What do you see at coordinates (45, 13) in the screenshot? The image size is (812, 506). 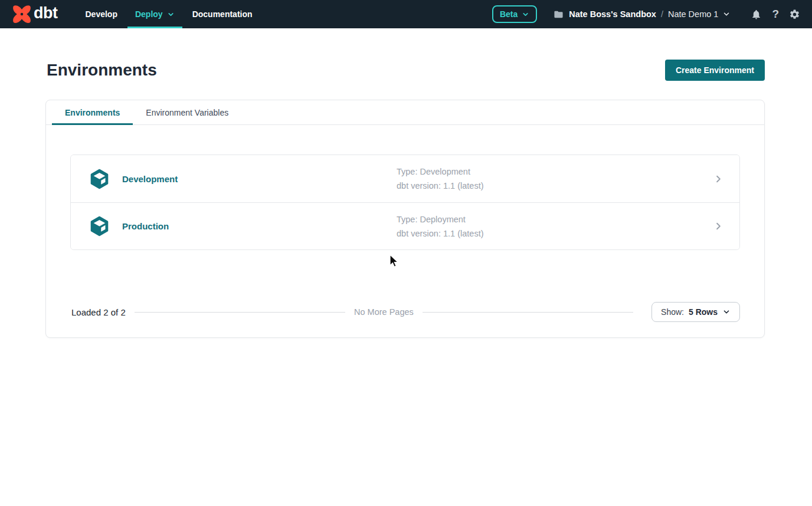 I see `brand-name: dbt` at bounding box center [45, 13].